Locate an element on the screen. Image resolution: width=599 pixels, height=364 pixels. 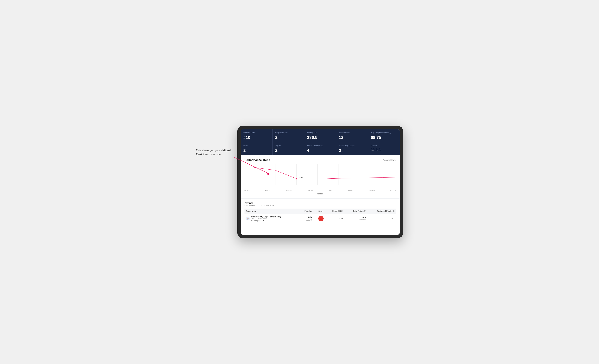
event-name-wrapper: 🏌 Buster Cozy Cup – Stroke Play Oct 9 – … is located at coordinates (272, 218).